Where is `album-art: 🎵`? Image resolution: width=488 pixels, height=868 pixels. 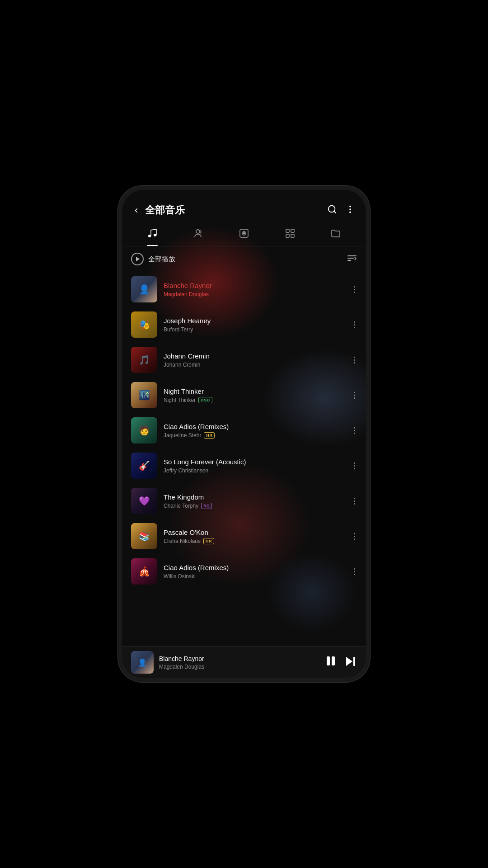
album-art: 🎵 is located at coordinates (144, 360).